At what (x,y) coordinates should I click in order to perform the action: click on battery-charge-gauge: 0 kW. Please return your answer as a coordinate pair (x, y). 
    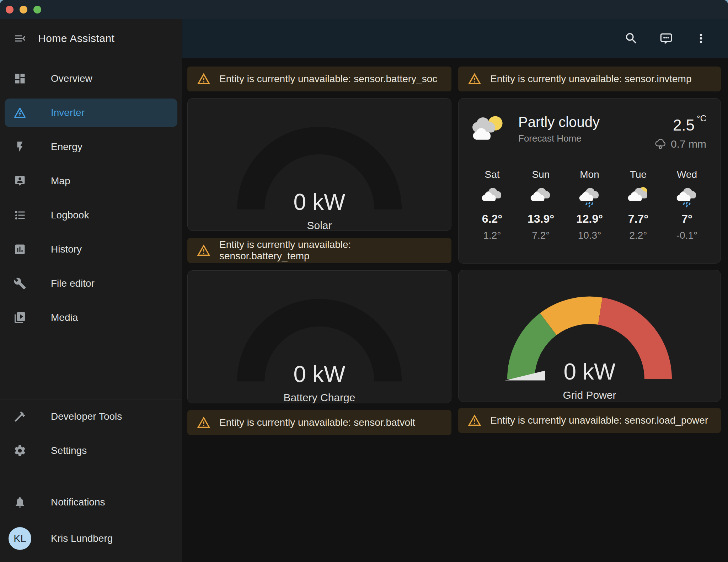
    Looking at the image, I should click on (319, 339).